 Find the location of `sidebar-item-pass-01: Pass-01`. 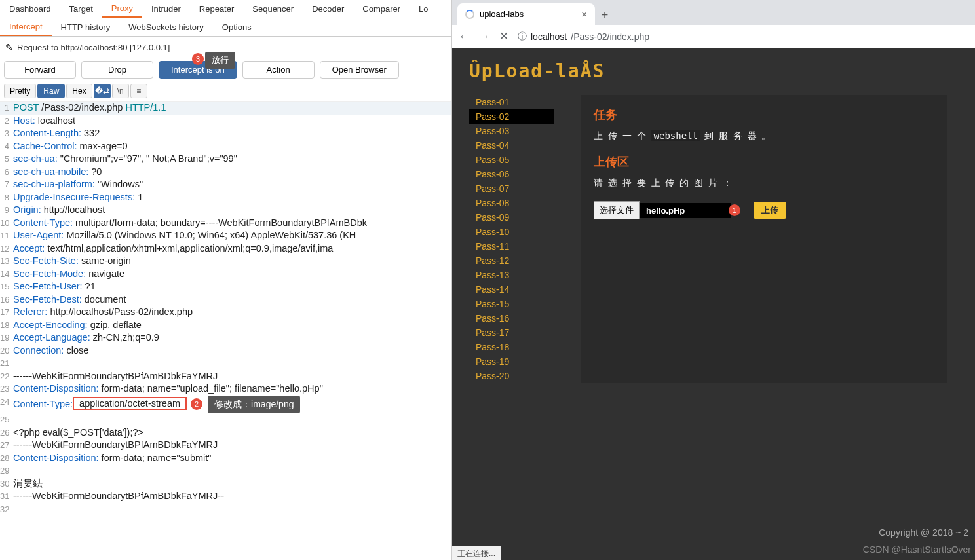

sidebar-item-pass-01: Pass-01 is located at coordinates (512, 102).